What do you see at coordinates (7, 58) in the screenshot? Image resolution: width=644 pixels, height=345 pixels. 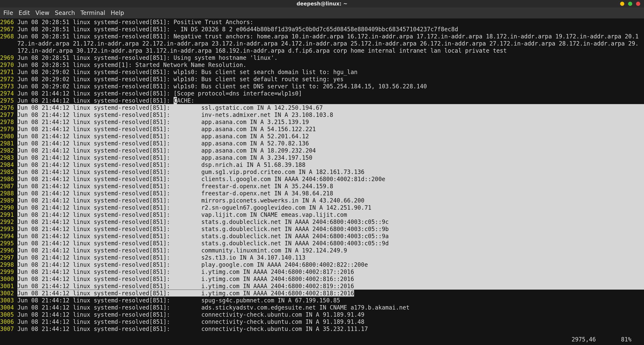 I see `line-number: 2969` at bounding box center [7, 58].